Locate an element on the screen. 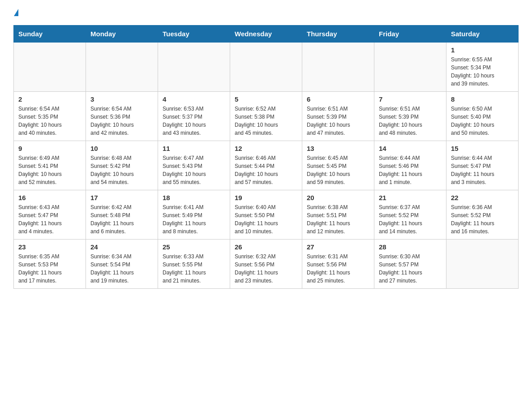 This screenshot has height=411, width=532. calendar-cell: 24Sunrise: 6:34 AM Sunset: 5:54 PM Dayli… is located at coordinates (122, 264).